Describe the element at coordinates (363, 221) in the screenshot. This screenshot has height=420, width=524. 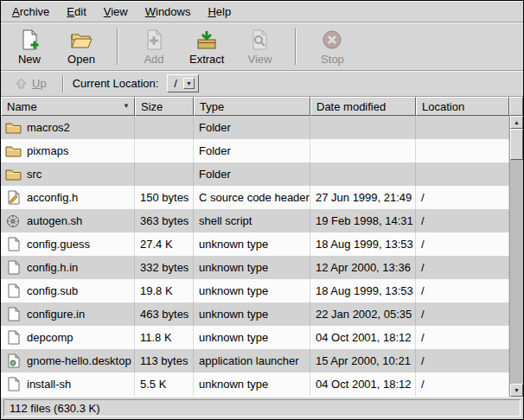
I see `file-date_modified-cell: 19 Feb 1998, 14:31` at that location.